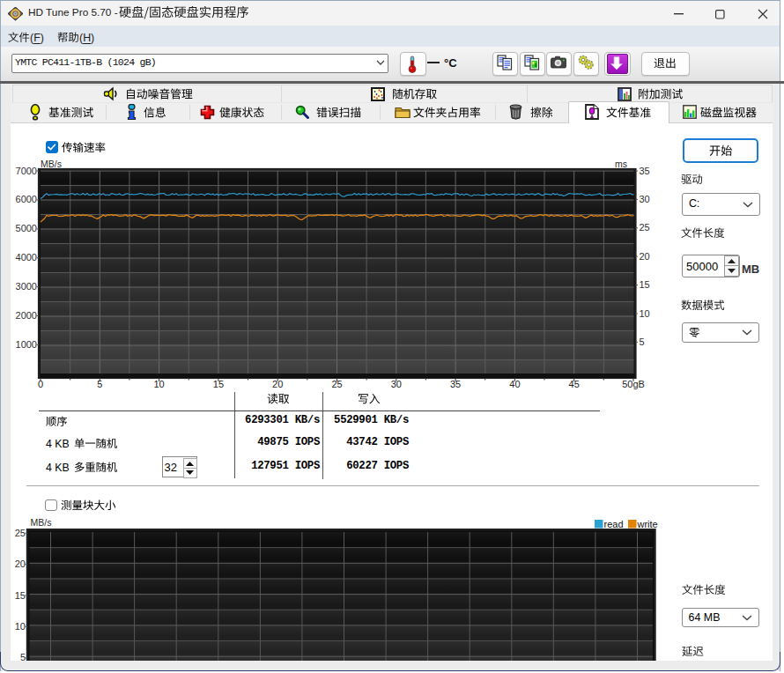 The height and width of the screenshot is (673, 784). I want to click on svg-text: 3000, so click(26, 286).